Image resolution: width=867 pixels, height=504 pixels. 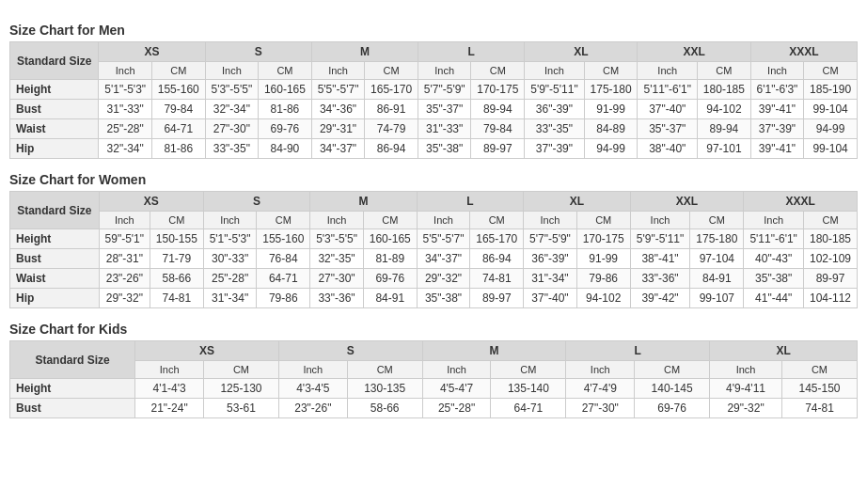 What do you see at coordinates (672, 408) in the screenshot?
I see `cell-value: 69-76` at bounding box center [672, 408].